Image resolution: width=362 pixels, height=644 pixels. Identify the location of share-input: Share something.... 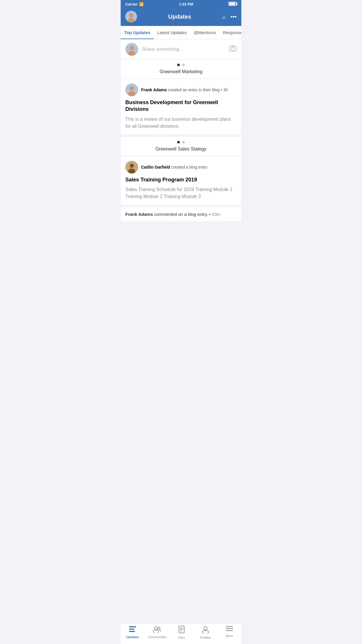
(184, 49).